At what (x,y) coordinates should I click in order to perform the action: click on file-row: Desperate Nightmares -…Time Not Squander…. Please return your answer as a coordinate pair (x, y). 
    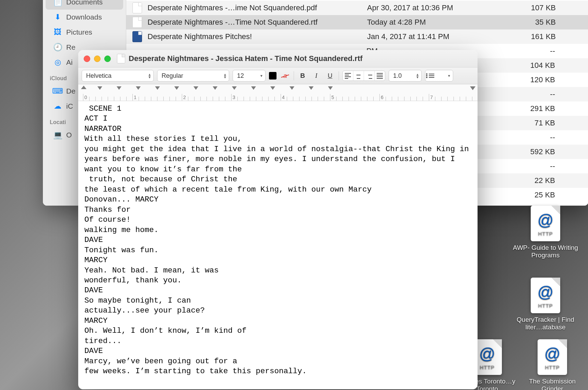
    Looking at the image, I should click on (357, 22).